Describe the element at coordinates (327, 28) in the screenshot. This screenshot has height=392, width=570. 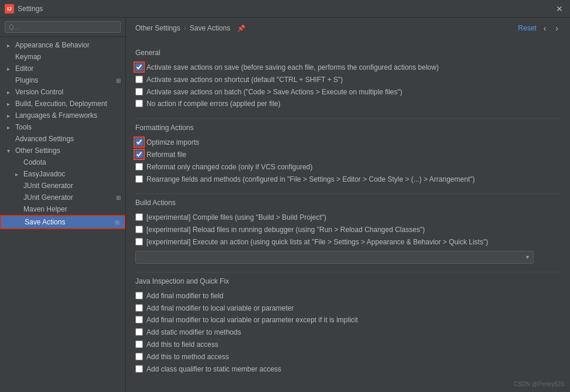
I see `breadcrumb: Other Settings › Save Actions 📌` at that location.